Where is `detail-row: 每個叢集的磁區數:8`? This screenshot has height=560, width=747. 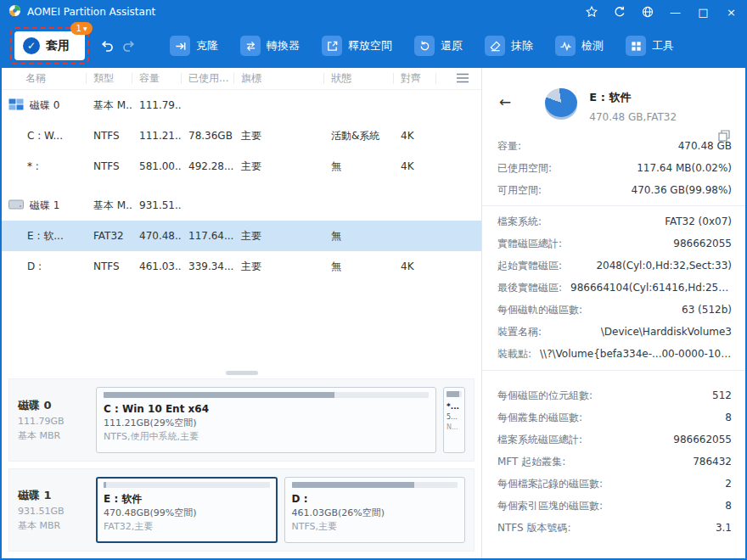
detail-row: 每個叢集的磁區數:8 is located at coordinates (614, 417).